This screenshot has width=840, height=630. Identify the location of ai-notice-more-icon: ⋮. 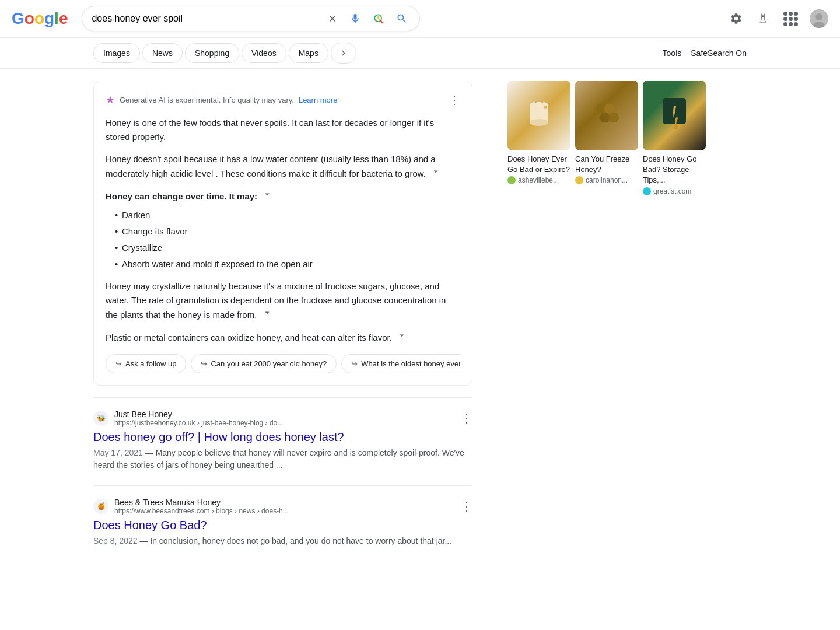
(454, 100).